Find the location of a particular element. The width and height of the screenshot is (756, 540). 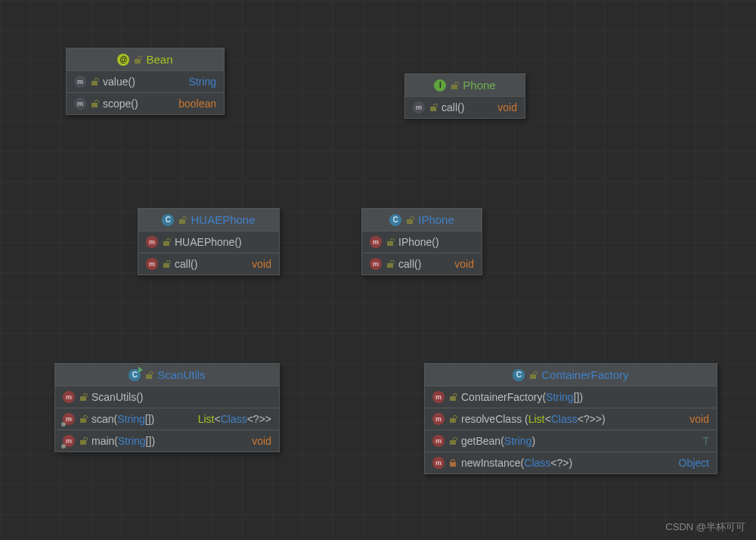

class-header: C ContainerFactory is located at coordinates (571, 375).